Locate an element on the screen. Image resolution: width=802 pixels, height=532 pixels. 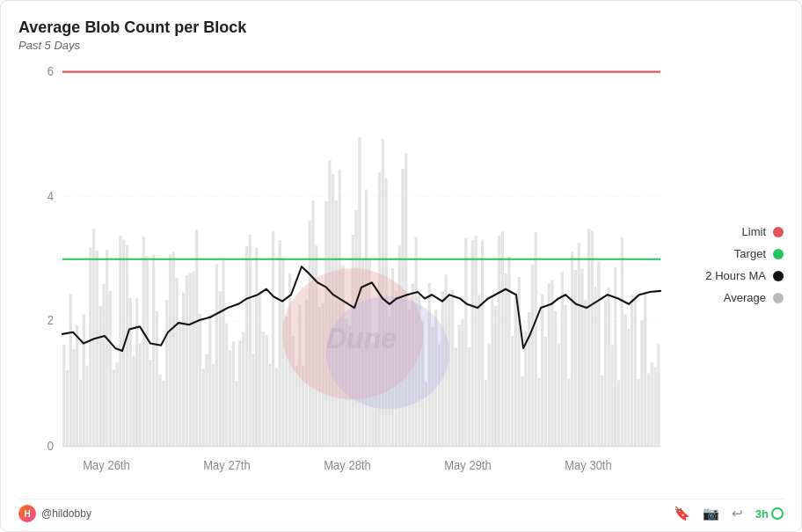
legend-label-average: Average is located at coordinates (745, 297).